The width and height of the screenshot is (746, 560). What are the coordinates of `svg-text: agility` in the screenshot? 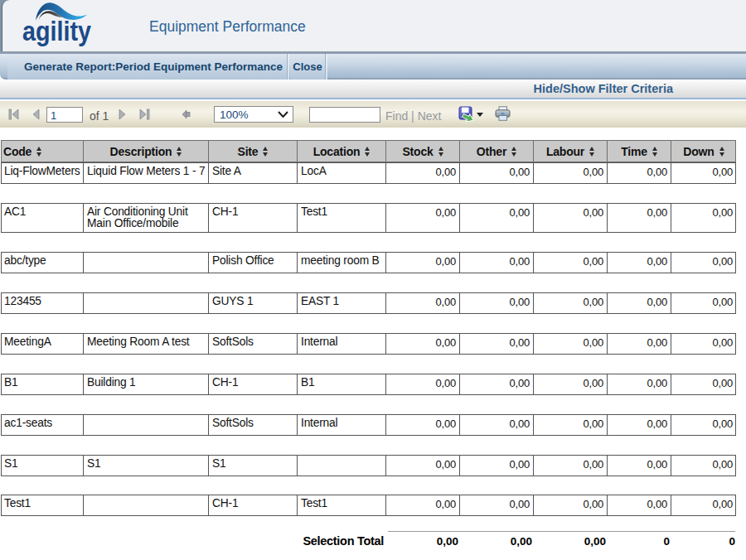 It's located at (57, 31).